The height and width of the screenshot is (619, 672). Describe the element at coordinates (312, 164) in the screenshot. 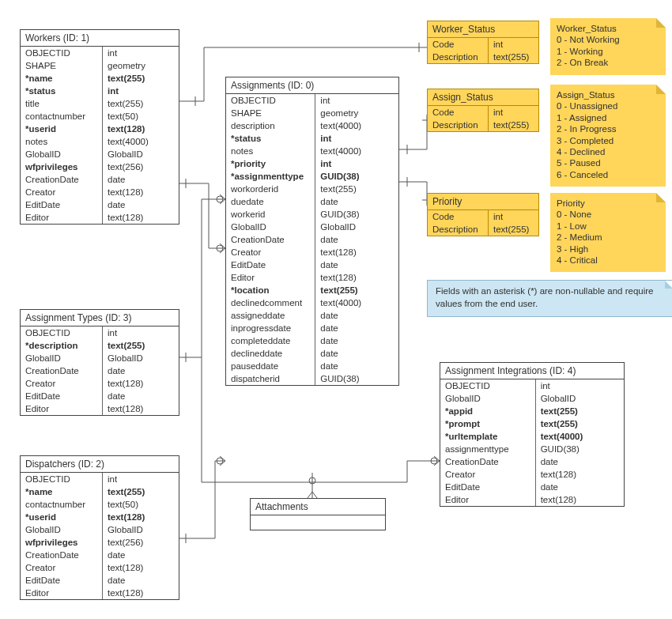

I see `table-row: *priorityint` at that location.